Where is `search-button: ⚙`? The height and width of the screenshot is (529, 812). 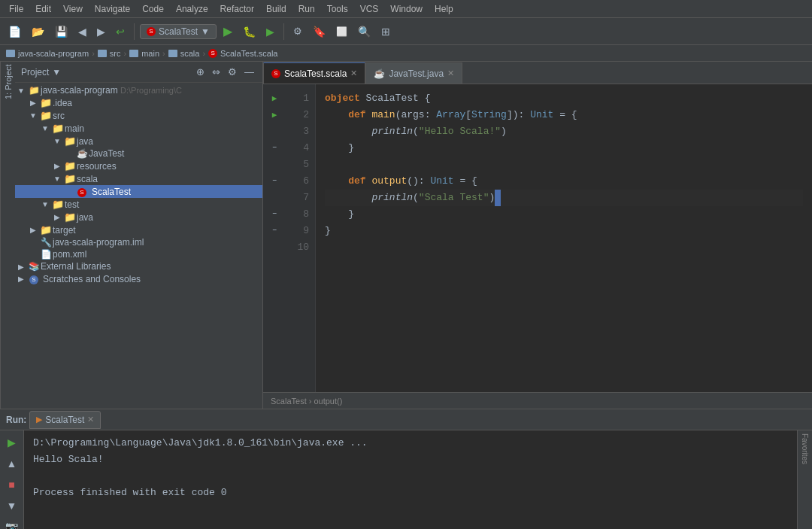
search-button: ⚙ is located at coordinates (298, 32).